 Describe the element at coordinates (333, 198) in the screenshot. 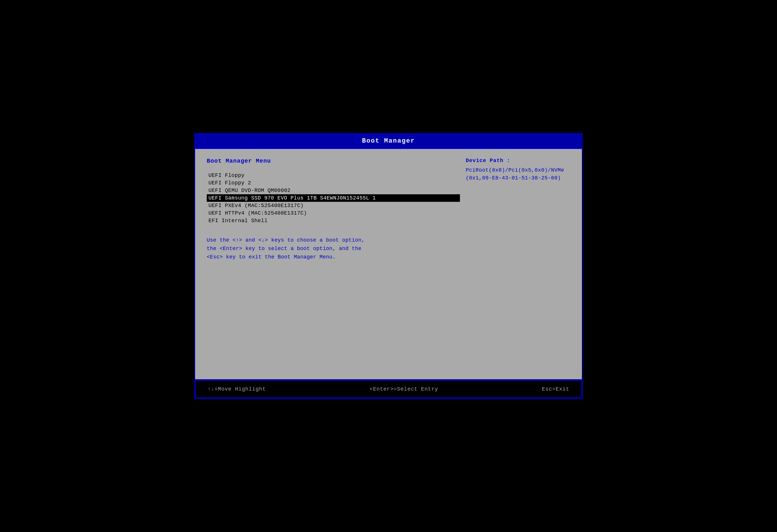

I see `boot-list: UEFI FloppyUEFI Floppy 2UEFI QEMU DVD-RO…` at that location.